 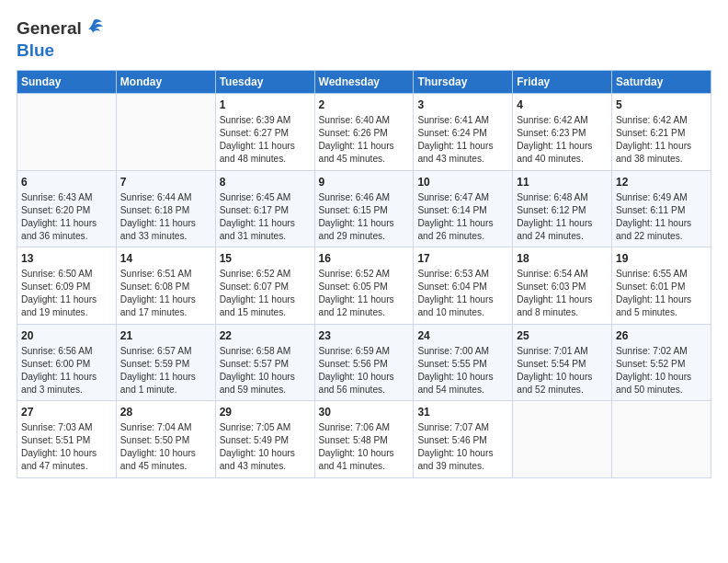 I want to click on day-sunrise: Sunrise: 6:40 AM, so click(x=355, y=120).